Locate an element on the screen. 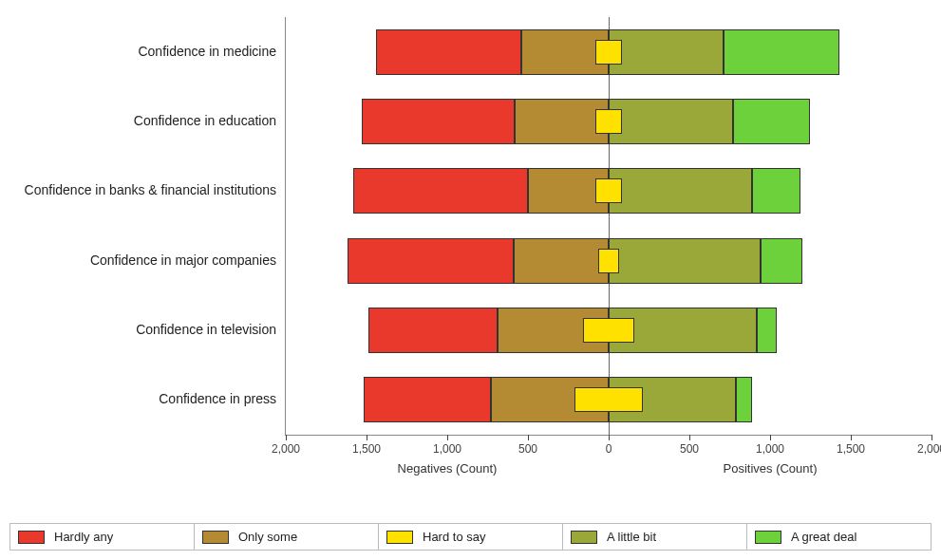 The image size is (941, 560). legend-label: Hardly any is located at coordinates (84, 537).